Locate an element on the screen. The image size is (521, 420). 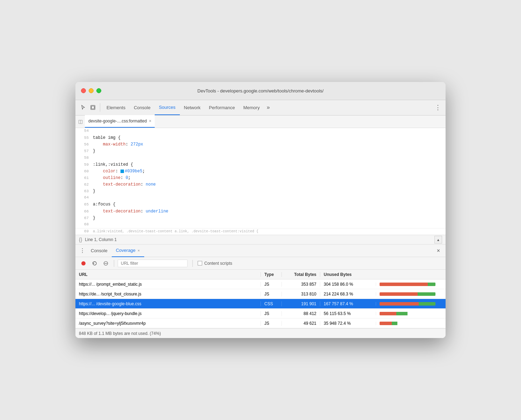
title-bar: DevTools - developers.google.com/web/too… is located at coordinates (260, 91).